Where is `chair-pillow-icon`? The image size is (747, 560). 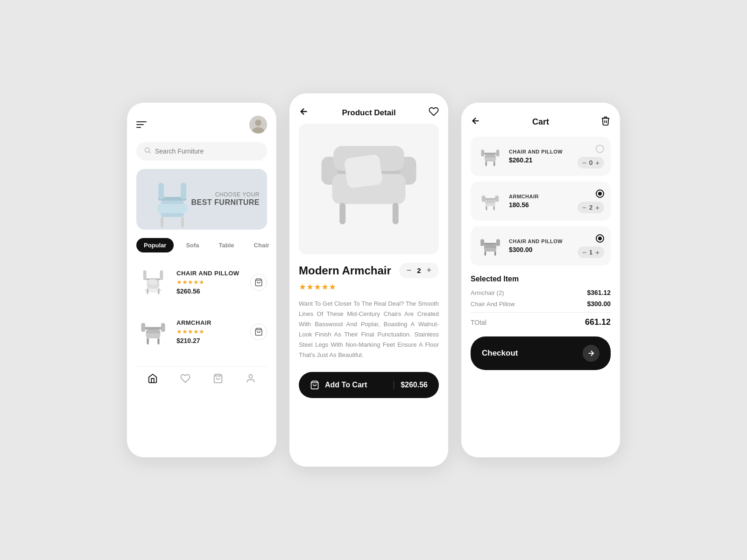 chair-pillow-icon is located at coordinates (153, 282).